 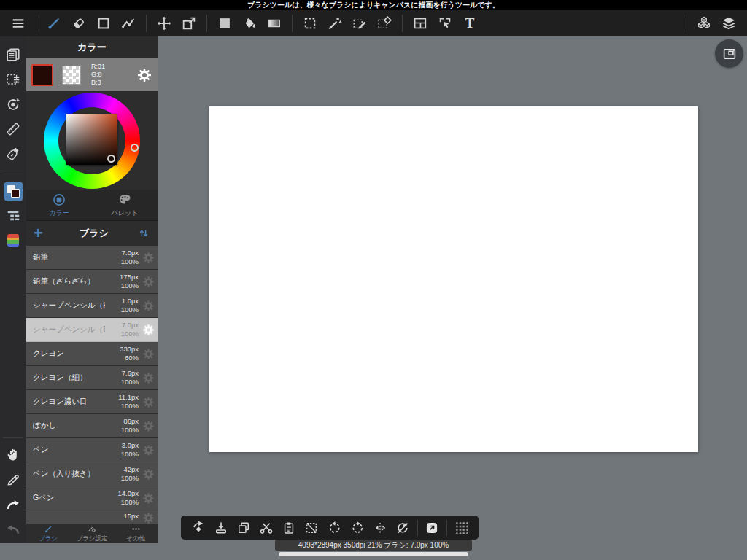 What do you see at coordinates (403, 528) in the screenshot?
I see `reset-view-button` at bounding box center [403, 528].